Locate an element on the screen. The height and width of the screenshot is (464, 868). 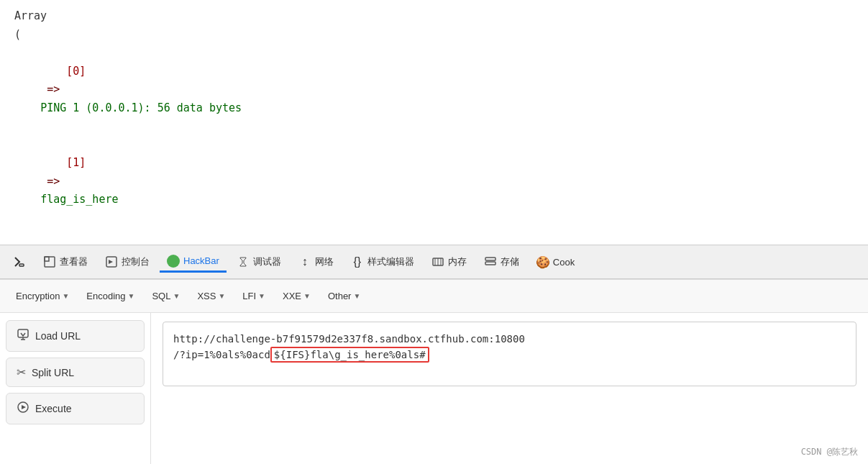
split-url-icon: ✂ is located at coordinates (22, 373).